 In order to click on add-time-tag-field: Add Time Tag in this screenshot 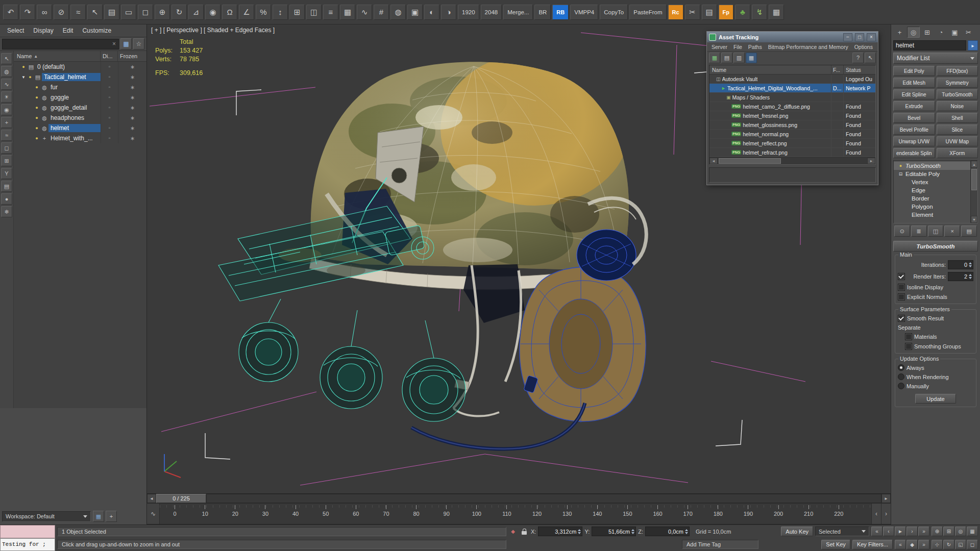, I will do `click(720, 544)`.